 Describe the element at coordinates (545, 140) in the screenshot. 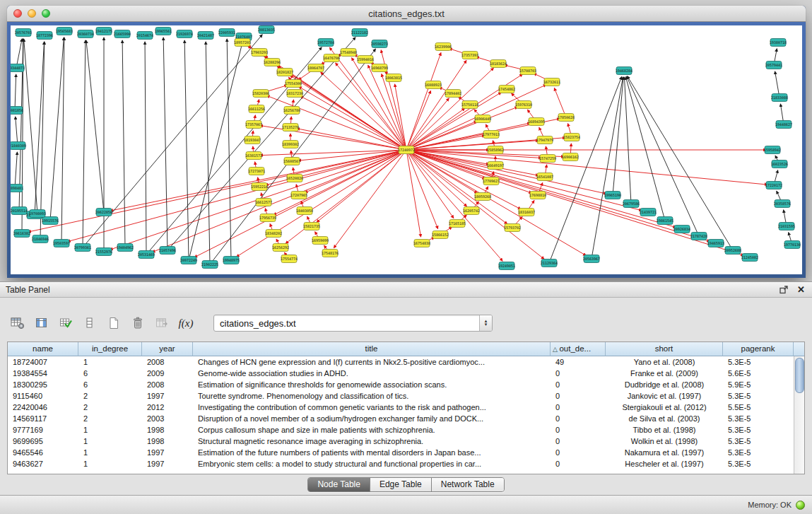

I see `network-node: 17947979` at that location.